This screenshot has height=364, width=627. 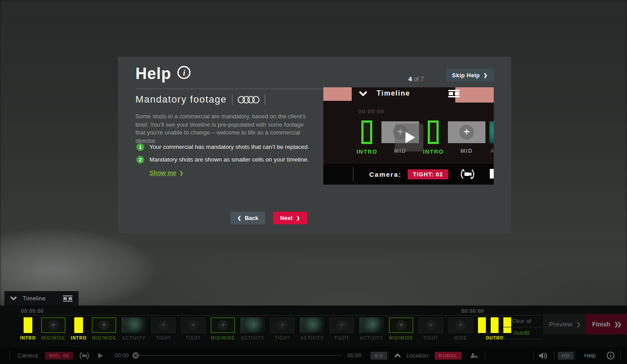 What do you see at coordinates (590, 355) in the screenshot?
I see `help-menu-button: Help` at bounding box center [590, 355].